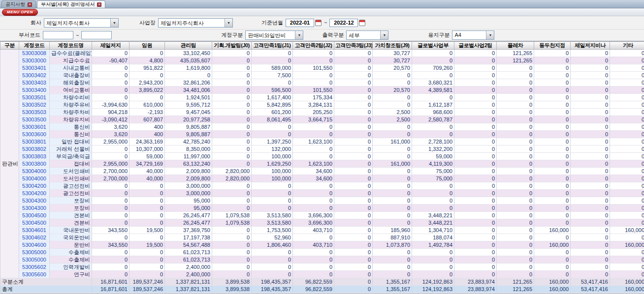  Describe the element at coordinates (19, 4) in the screenshot. I see `tab-notice: 공지사항 ×` at that location.